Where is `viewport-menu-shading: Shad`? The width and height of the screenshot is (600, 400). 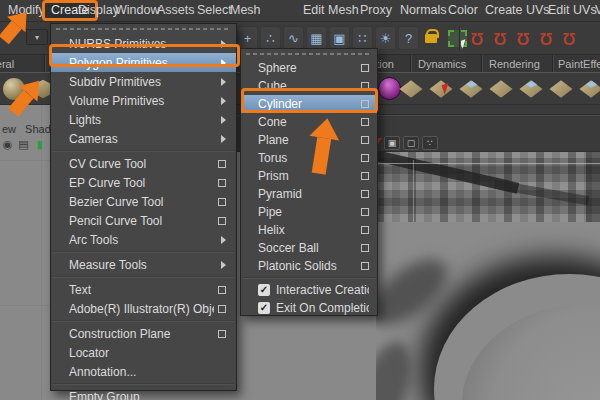
viewport-menu-shading: Shad is located at coordinates (38, 129).